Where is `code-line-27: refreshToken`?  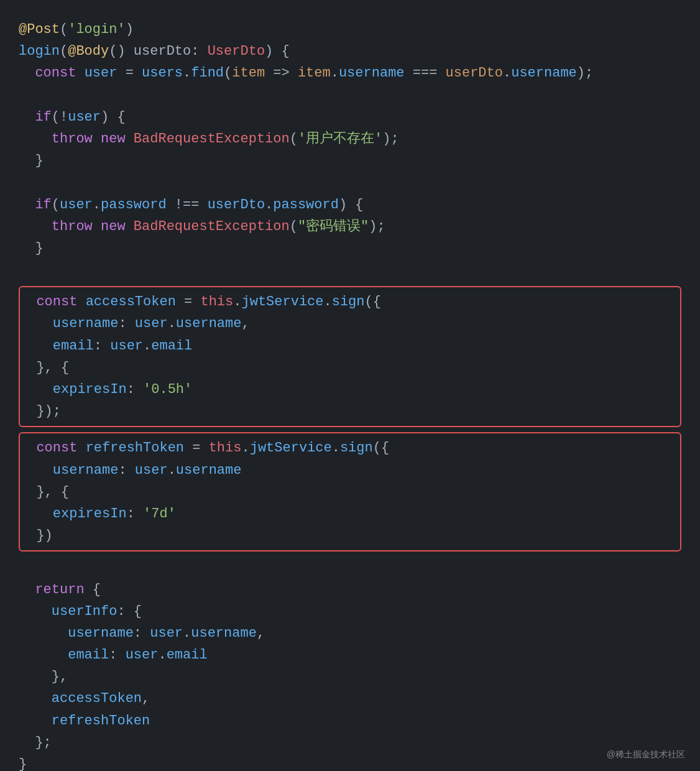
code-line-27: refreshToken is located at coordinates (350, 721).